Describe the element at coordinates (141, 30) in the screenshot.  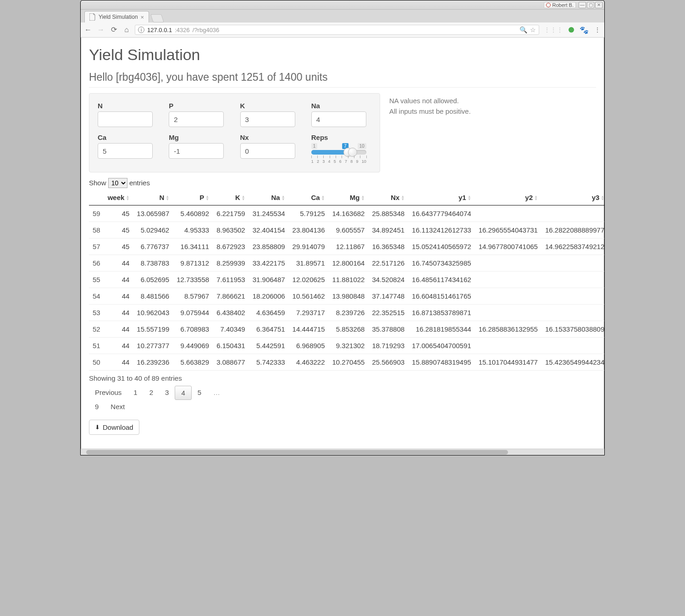
I see `site-info-icon: i` at that location.